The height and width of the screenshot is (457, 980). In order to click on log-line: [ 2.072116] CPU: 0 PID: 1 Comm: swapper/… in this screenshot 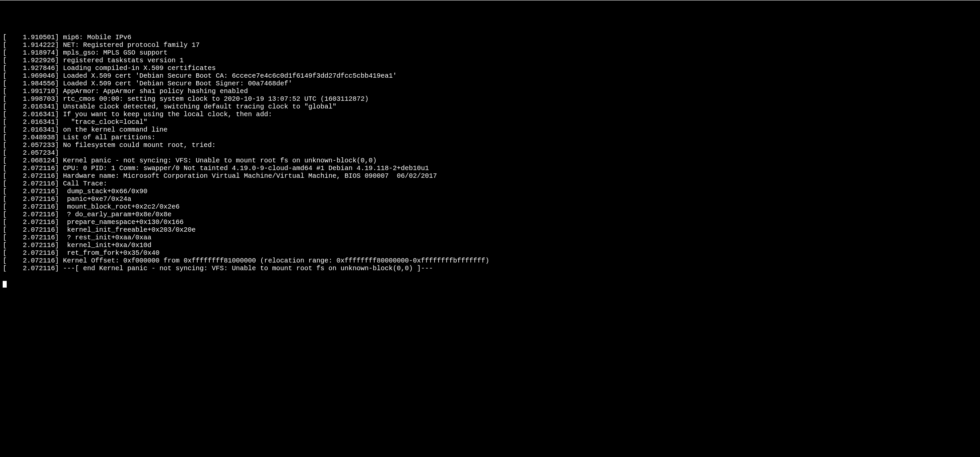, I will do `click(492, 168)`.